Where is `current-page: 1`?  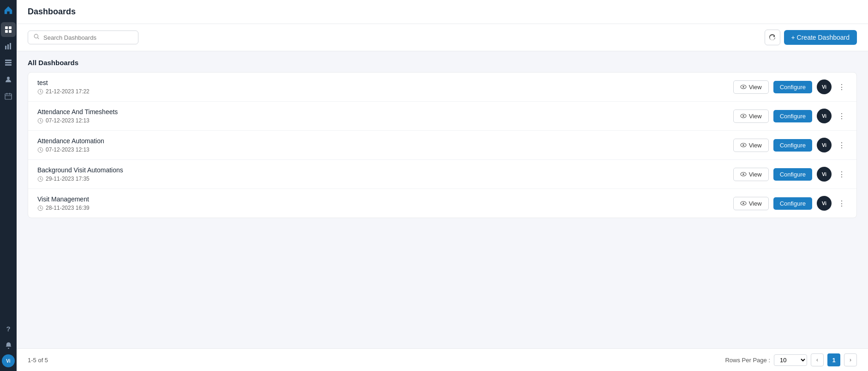
current-page: 1 is located at coordinates (834, 360).